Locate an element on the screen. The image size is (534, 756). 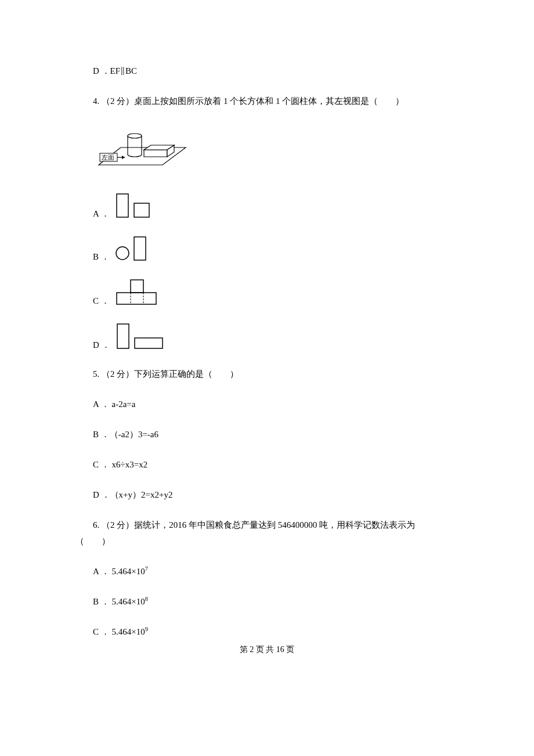
q5-option-a: A ． a-2a=a is located at coordinates (267, 404).